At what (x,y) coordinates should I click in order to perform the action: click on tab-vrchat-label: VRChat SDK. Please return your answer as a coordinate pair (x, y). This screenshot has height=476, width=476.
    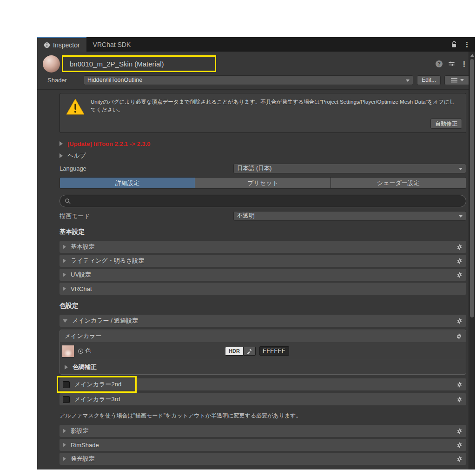
    Looking at the image, I should click on (112, 45).